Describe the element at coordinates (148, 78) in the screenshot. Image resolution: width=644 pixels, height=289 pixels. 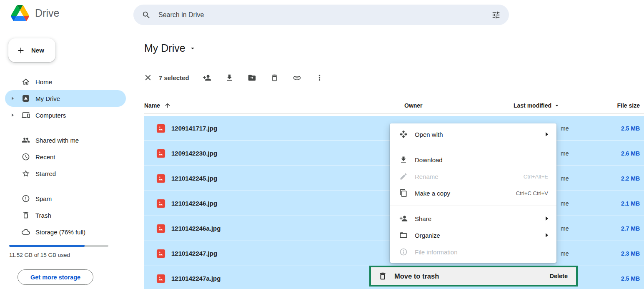
I see `close-icon` at that location.